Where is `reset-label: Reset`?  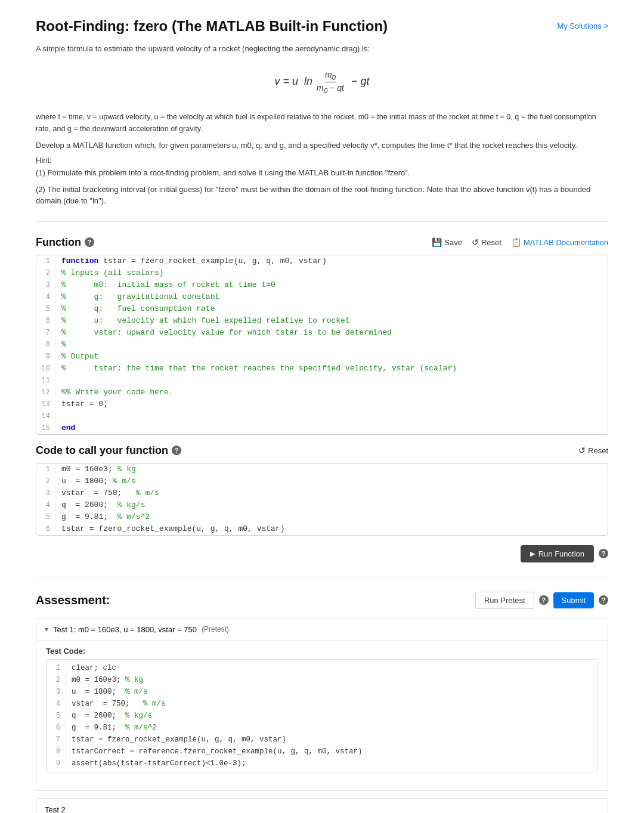 reset-label: Reset is located at coordinates (491, 242).